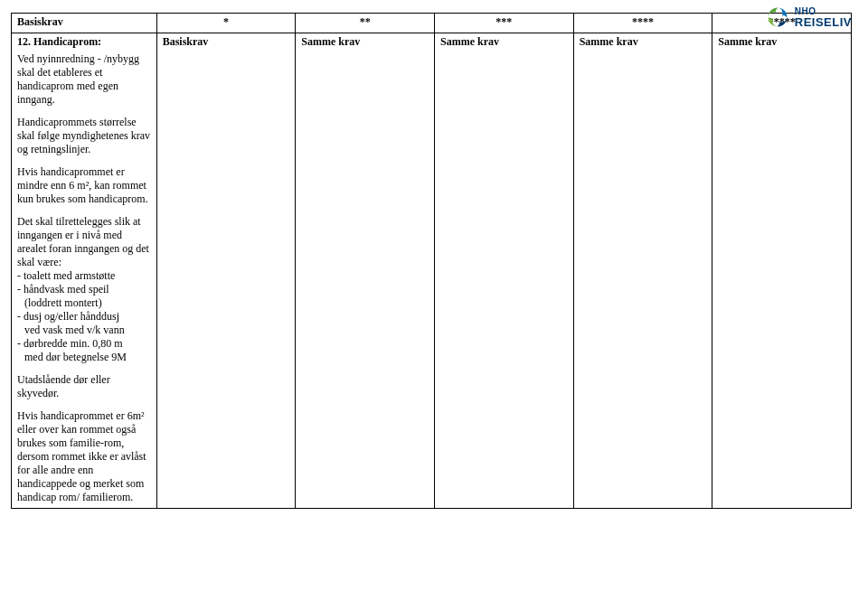 The image size is (868, 610). I want to click on row-description-cell: 12. Handicaprom: Ved nyinnredning - /nyb…, so click(85, 271).